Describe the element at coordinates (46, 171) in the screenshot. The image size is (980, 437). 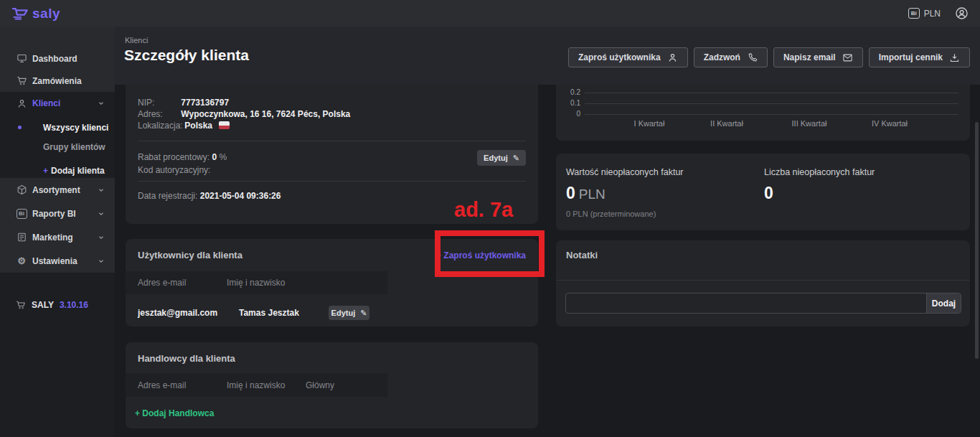
I see `plus-icon: +` at that location.